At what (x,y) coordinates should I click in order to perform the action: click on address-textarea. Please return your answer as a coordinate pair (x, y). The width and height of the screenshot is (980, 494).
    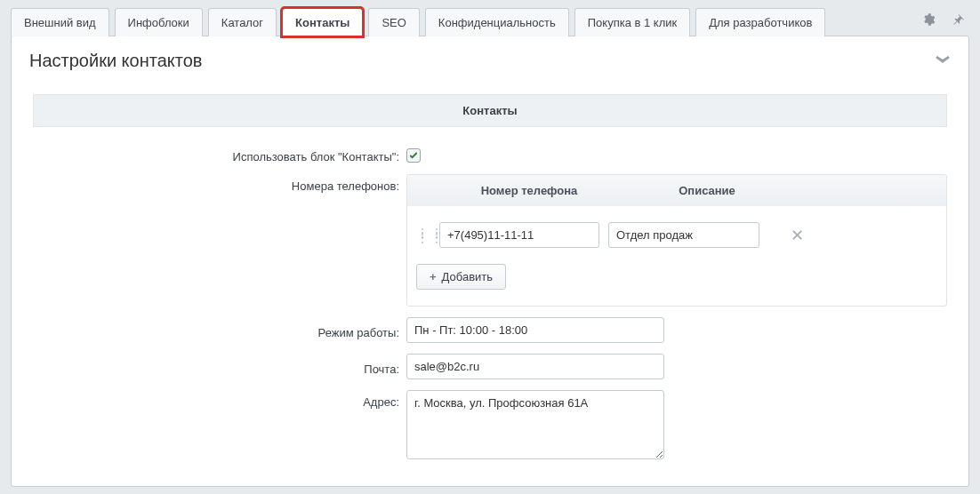
    Looking at the image, I should click on (535, 425).